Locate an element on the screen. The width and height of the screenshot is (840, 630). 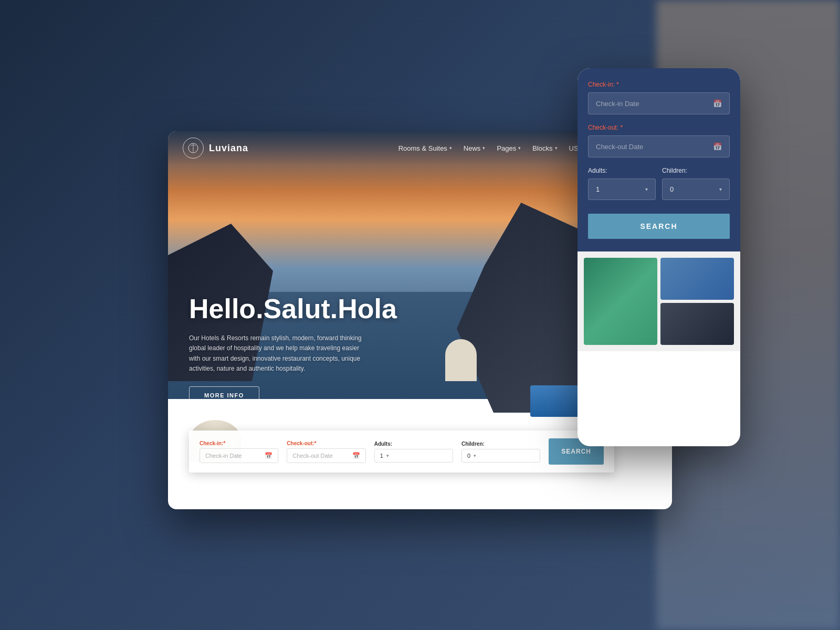
mobile-children-select: 0 ▾ is located at coordinates (696, 189).